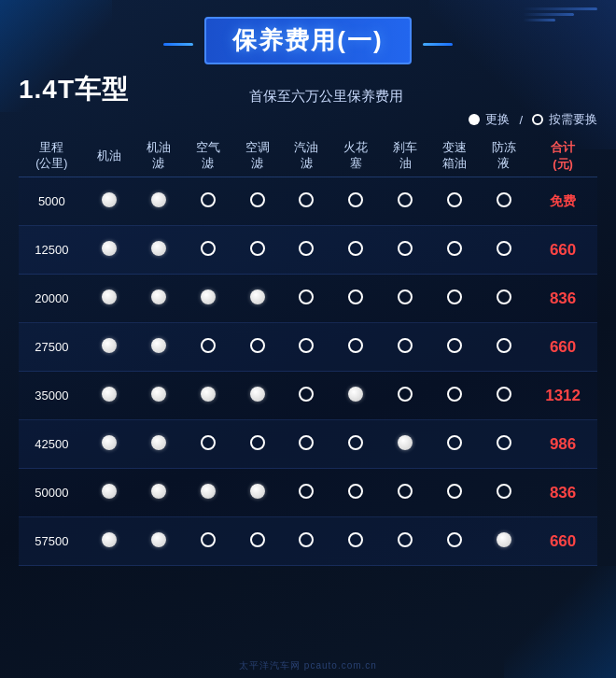 This screenshot has width=616, height=678. Describe the element at coordinates (563, 445) in the screenshot. I see `cell-total: 986` at that location.